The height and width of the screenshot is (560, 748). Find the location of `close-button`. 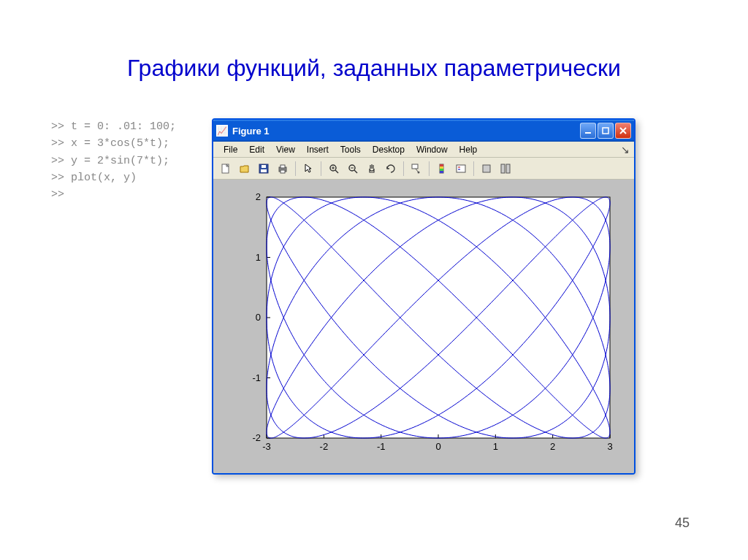

close-button is located at coordinates (623, 131).